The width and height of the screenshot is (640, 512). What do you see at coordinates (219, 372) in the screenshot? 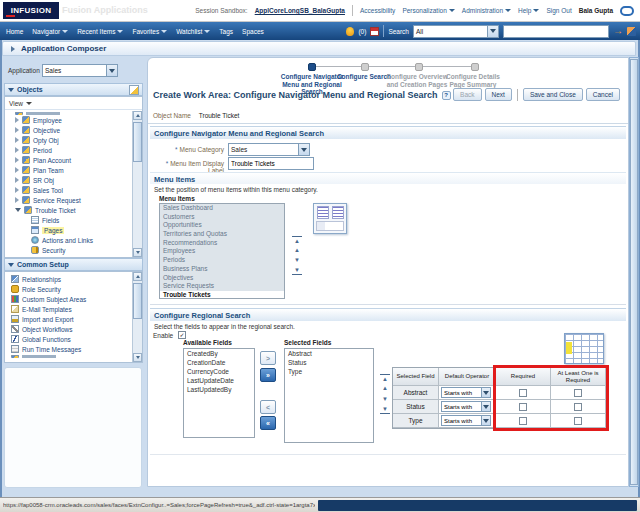
I see `available-field: CurrencyCode` at bounding box center [219, 372].